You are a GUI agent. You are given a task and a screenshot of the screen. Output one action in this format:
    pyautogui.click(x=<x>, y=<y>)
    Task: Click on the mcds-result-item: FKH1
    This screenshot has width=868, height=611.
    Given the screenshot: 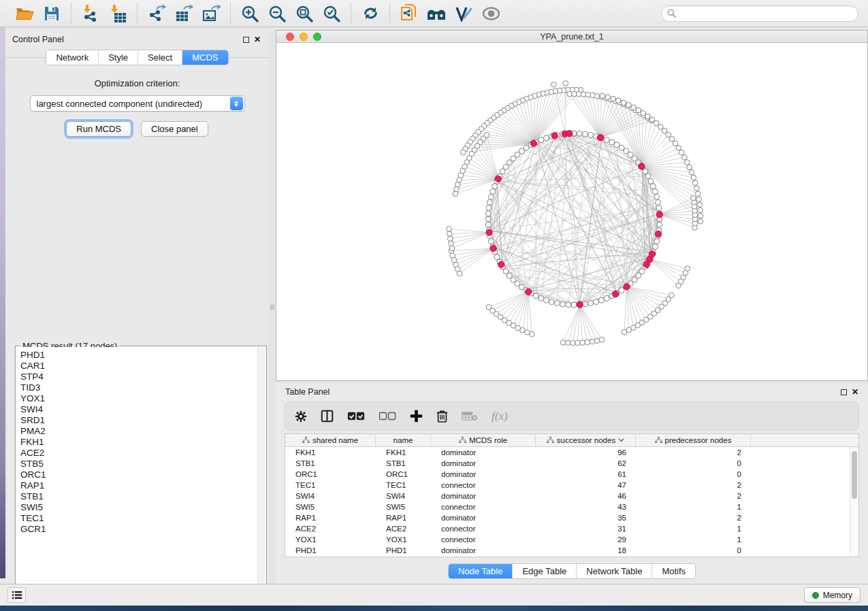 What is the action you would take?
    pyautogui.click(x=139, y=442)
    